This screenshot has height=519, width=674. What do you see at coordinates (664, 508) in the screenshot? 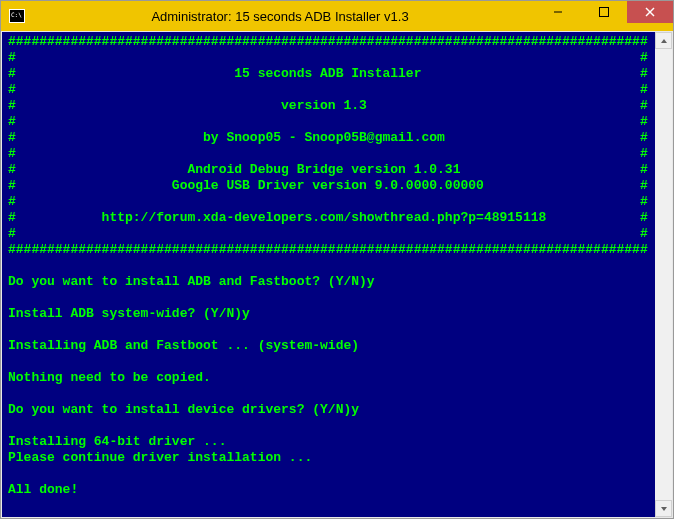
I see `scroll-down-button` at bounding box center [664, 508].